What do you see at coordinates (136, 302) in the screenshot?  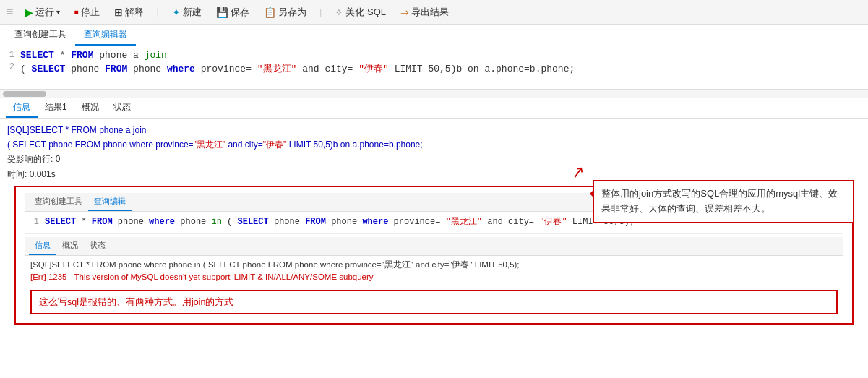 I see `bottom-annotation-text: 这么写sql是报错的、有两种方式。用join的方式` at bounding box center [136, 302].